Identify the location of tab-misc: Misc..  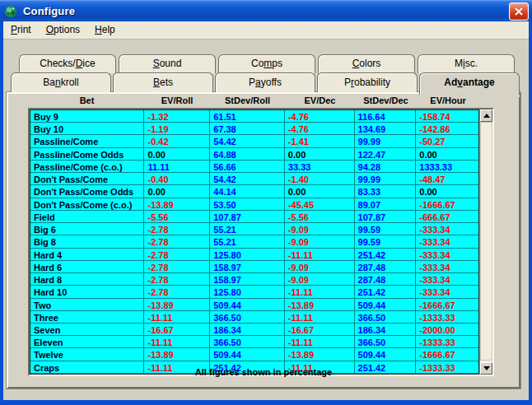
(466, 64).